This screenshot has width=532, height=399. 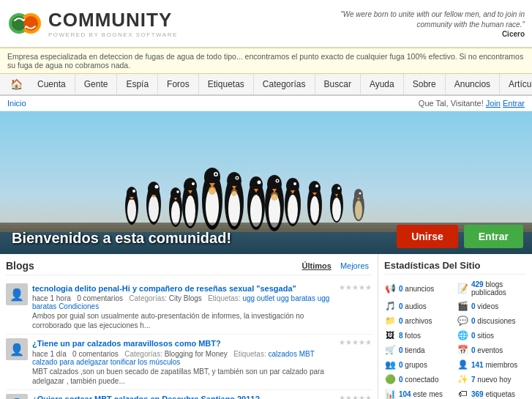 I want to click on blog-excerpt: MBT calzados ,son un buen secado de zapa…, so click(x=183, y=376).